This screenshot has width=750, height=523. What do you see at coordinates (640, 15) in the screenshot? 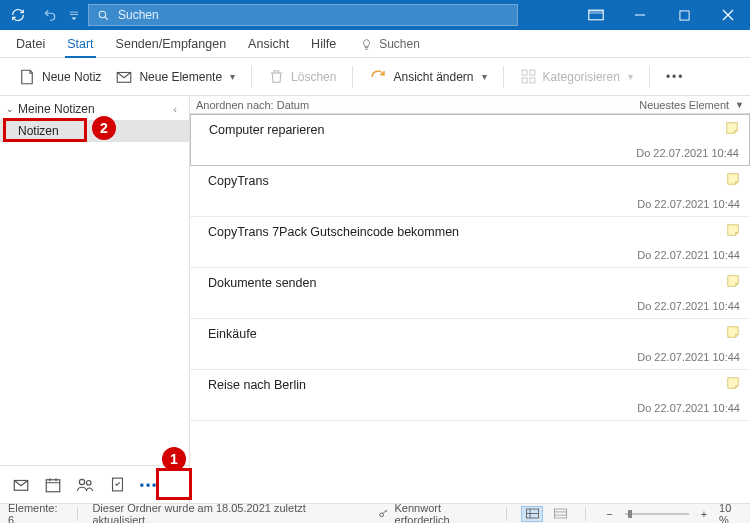
I see `minimize-button` at bounding box center [640, 15].